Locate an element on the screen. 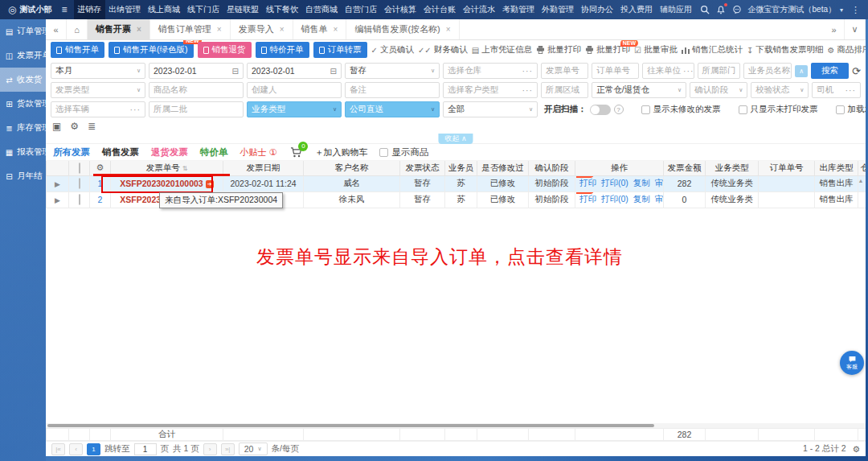 This screenshot has height=461, width=868. region-input: 所属区域 is located at coordinates (564, 90).